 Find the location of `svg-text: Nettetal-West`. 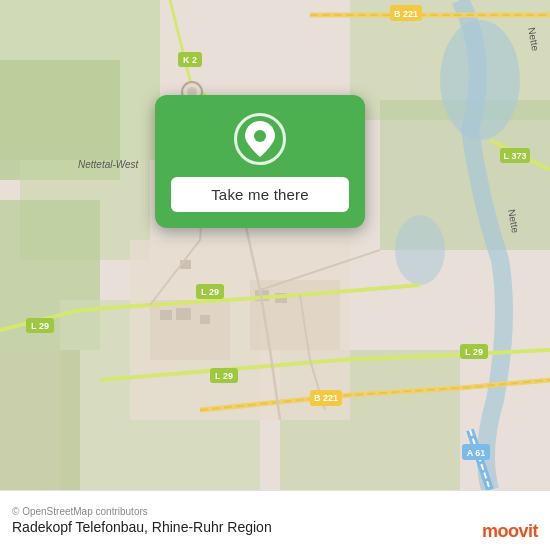

svg-text: Nettetal-West is located at coordinates (109, 164).